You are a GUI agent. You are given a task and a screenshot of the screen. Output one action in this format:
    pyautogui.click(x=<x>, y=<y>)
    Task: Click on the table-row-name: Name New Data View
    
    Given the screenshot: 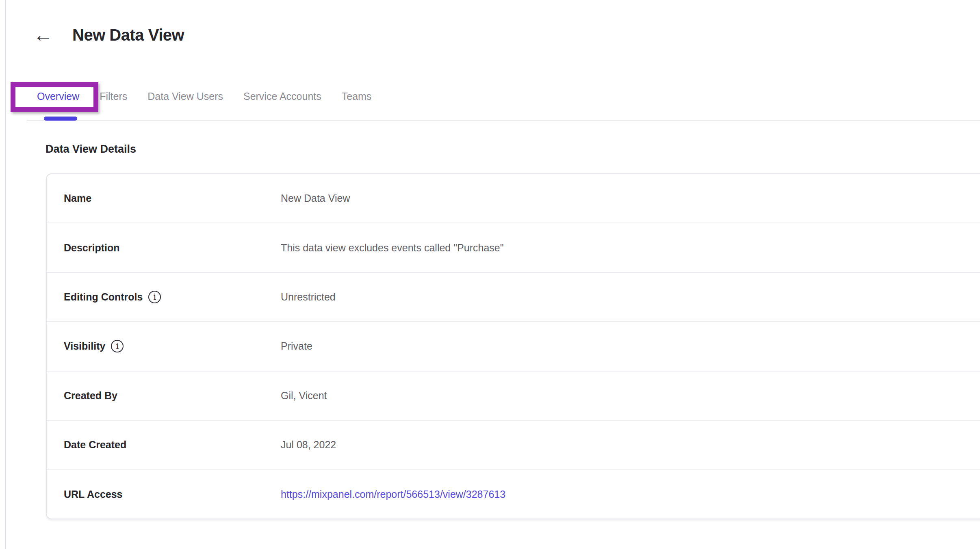 What is the action you would take?
    pyautogui.click(x=514, y=199)
    